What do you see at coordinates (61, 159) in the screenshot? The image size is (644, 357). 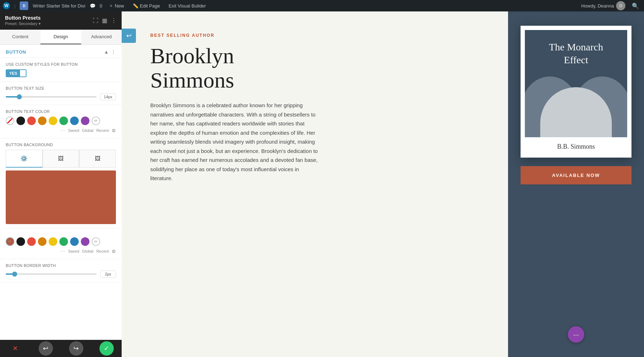 I see `bg-gradient-option: 🖼` at bounding box center [61, 159].